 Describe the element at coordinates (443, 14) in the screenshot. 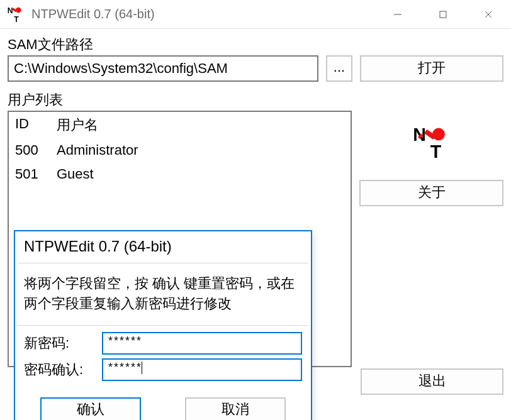

I see `window-controls` at that location.